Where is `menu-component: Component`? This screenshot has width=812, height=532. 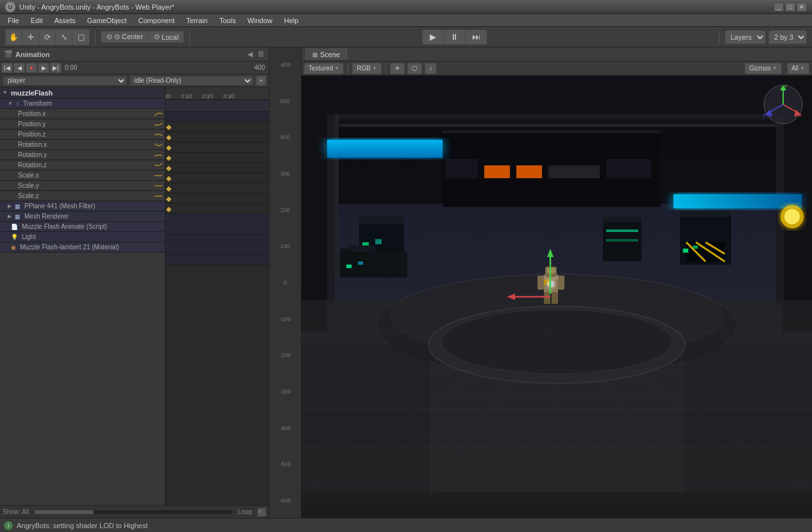
menu-component: Component is located at coordinates (156, 21).